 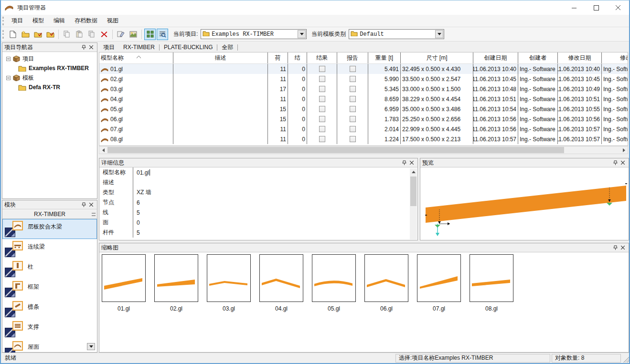 I want to click on detail-value: 0, so click(x=275, y=222).